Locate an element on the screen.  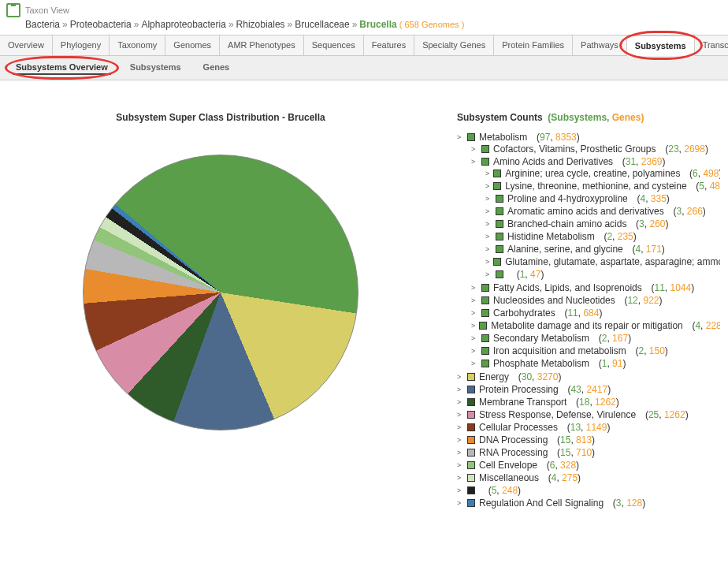
tree-item: > (4, 196) is located at coordinates (589, 490).